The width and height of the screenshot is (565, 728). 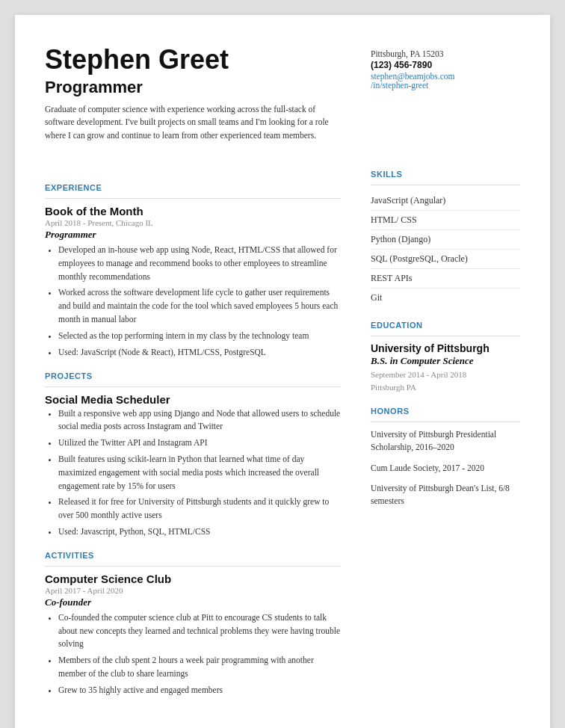 What do you see at coordinates (193, 223) in the screenshot?
I see `experience-meta-0: April 2018 - Present, Chicago IL` at bounding box center [193, 223].